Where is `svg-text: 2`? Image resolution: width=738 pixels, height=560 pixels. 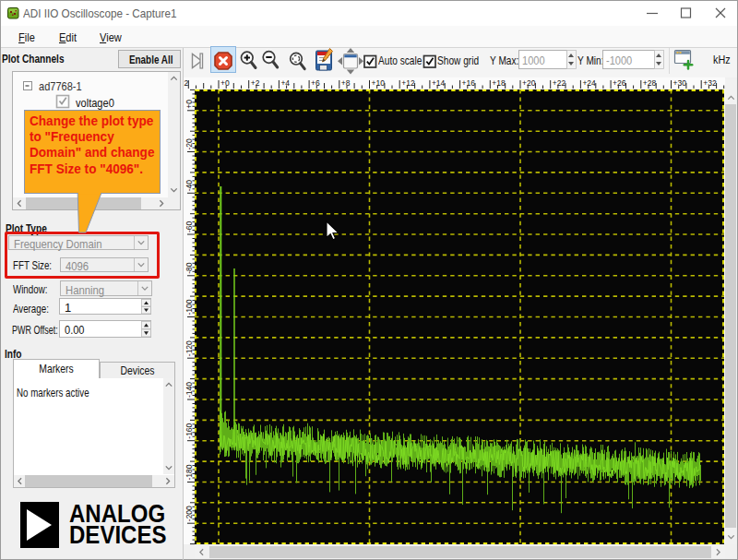 svg-text: 2 is located at coordinates (186, 83).